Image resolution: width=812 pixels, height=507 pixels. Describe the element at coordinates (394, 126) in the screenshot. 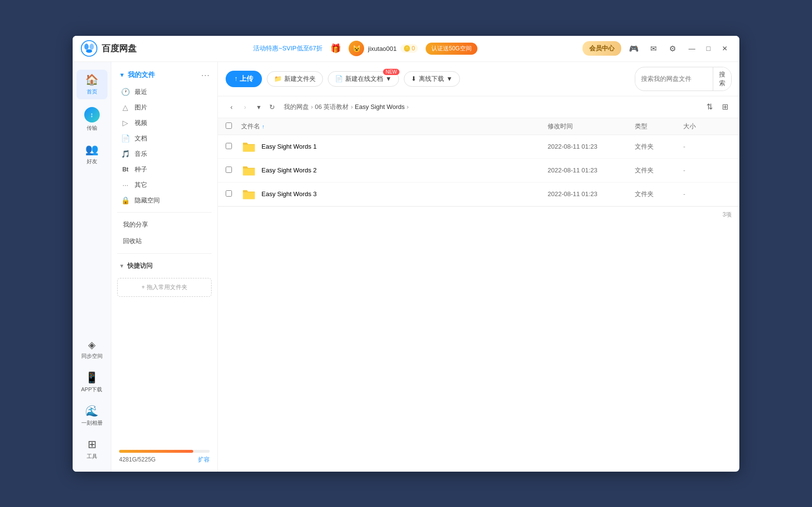

I see `header-name: 文件名 ↑` at that location.